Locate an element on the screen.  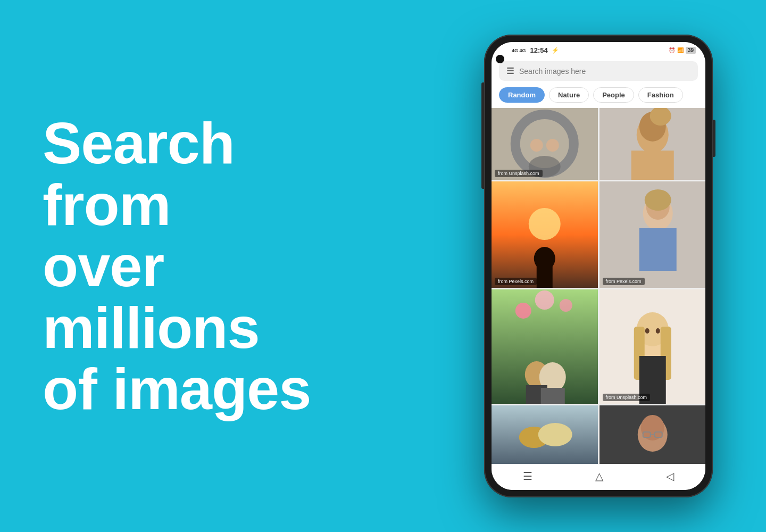
camera-hole is located at coordinates (500, 59).